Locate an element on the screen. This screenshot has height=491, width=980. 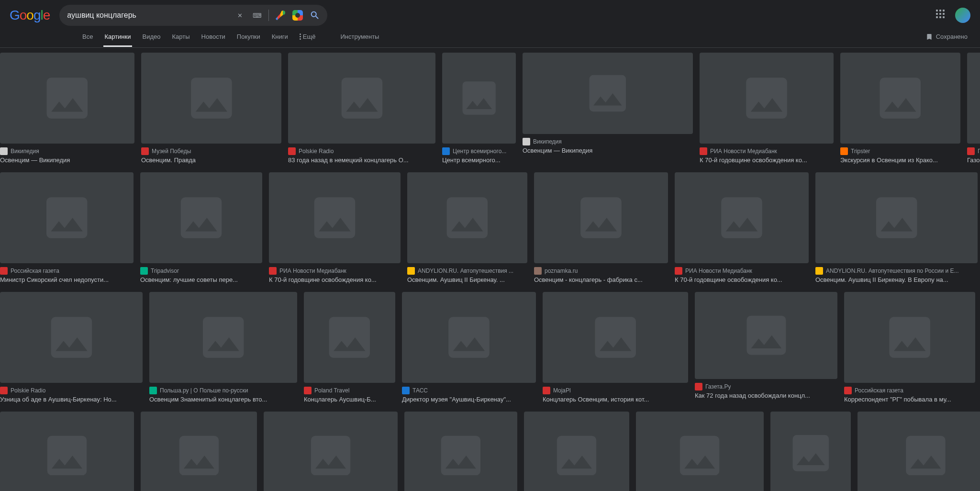
image-result: ЯндексПольша! Освенцим. Концлагерь Ау... is located at coordinates (67, 451).